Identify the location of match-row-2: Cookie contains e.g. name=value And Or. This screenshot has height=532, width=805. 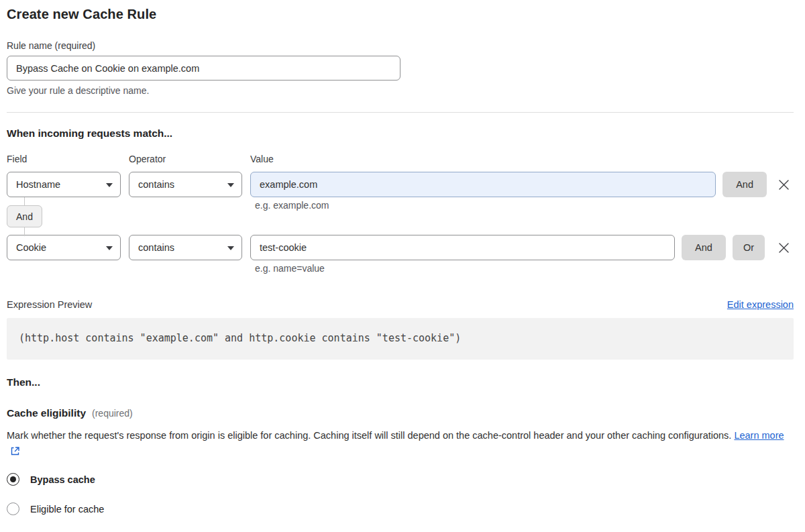
(400, 254).